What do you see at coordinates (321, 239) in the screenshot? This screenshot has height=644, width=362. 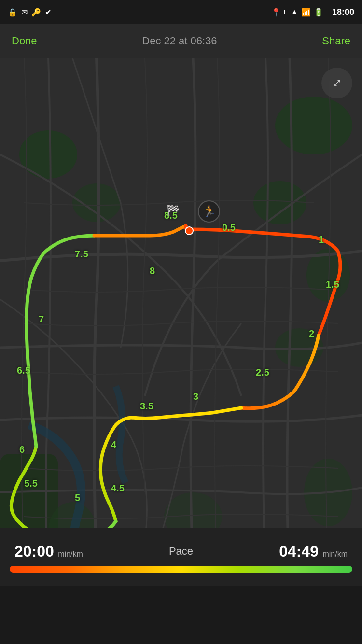 I see `km-label-km1: 1` at bounding box center [321, 239].